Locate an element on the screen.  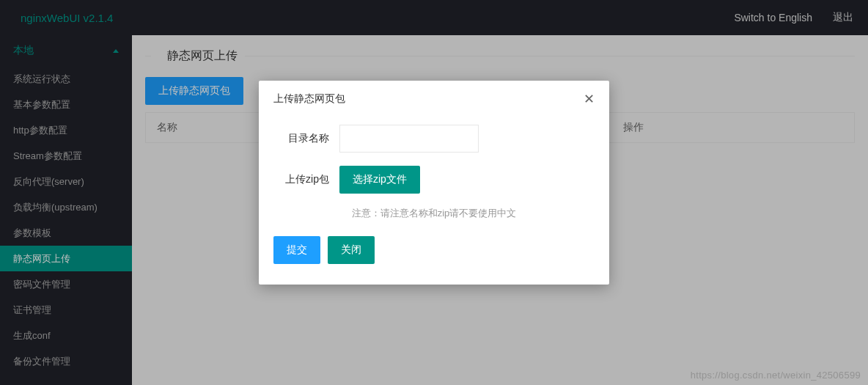
dir-name-label: 目录名称 is located at coordinates (306, 139).